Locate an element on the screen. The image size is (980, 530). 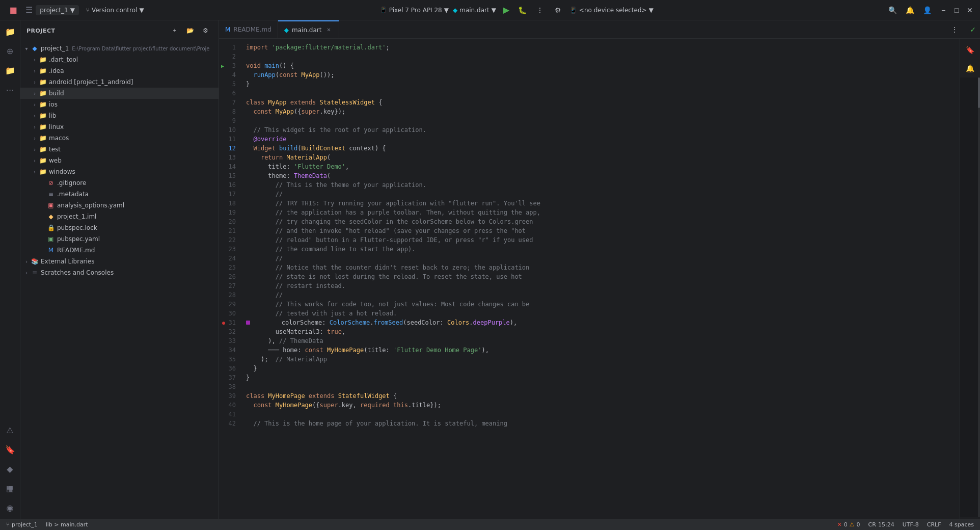
status-breadcrumb: lib > main.dart is located at coordinates (67, 524).